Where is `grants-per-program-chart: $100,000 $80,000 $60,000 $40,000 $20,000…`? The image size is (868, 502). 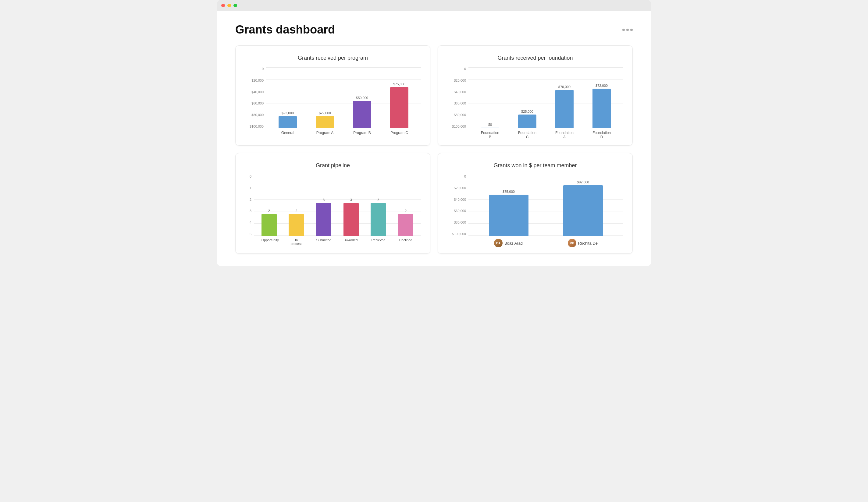 grants-per-program-chart: $100,000 $80,000 $60,000 $40,000 $20,000… is located at coordinates (333, 101).